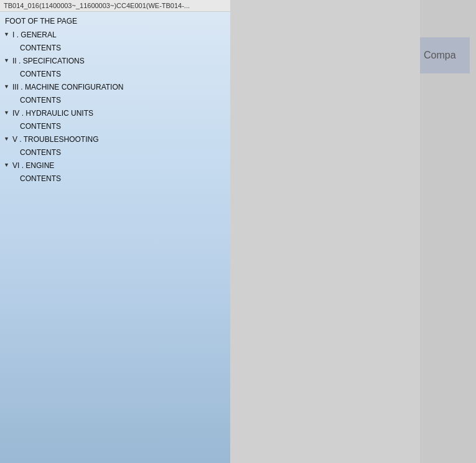 The height and width of the screenshot is (463, 476). Describe the element at coordinates (49, 61) in the screenshot. I see `section-label-specifications: II . SPECIFICATIONS` at that location.